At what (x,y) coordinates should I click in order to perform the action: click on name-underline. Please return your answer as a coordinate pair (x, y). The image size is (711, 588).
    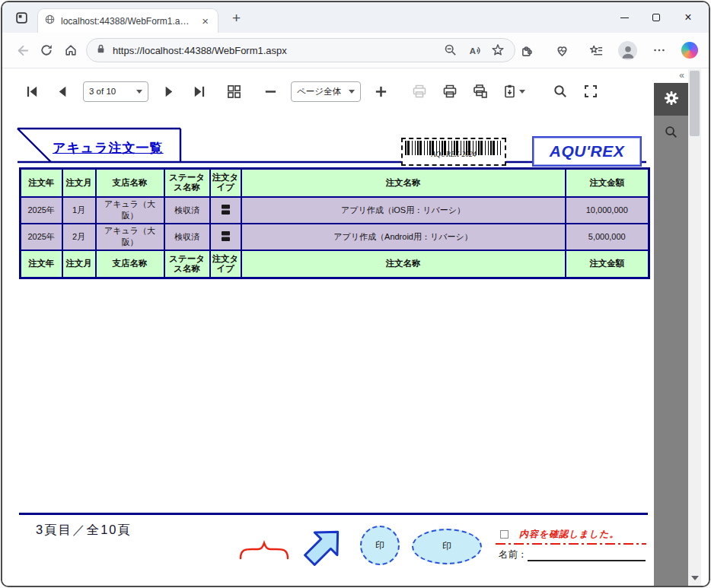
    Looking at the image, I should click on (586, 561).